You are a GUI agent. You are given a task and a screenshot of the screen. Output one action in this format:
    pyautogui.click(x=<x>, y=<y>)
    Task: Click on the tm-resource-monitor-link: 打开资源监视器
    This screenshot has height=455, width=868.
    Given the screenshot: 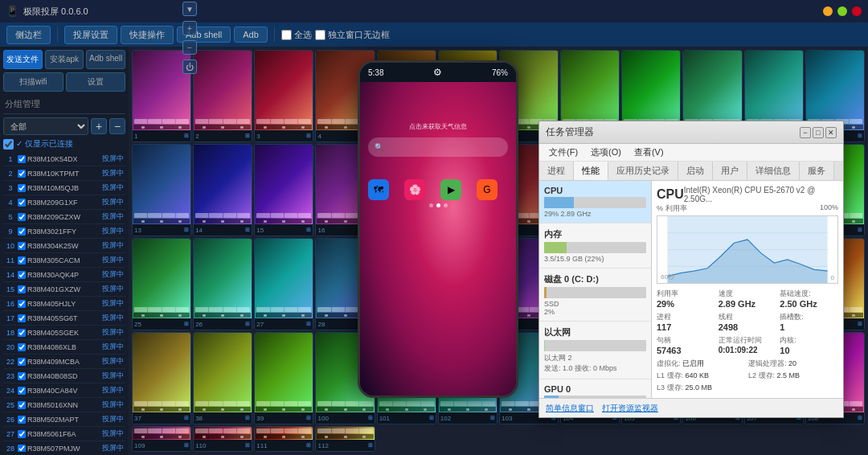 What is the action you would take?
    pyautogui.click(x=630, y=408)
    